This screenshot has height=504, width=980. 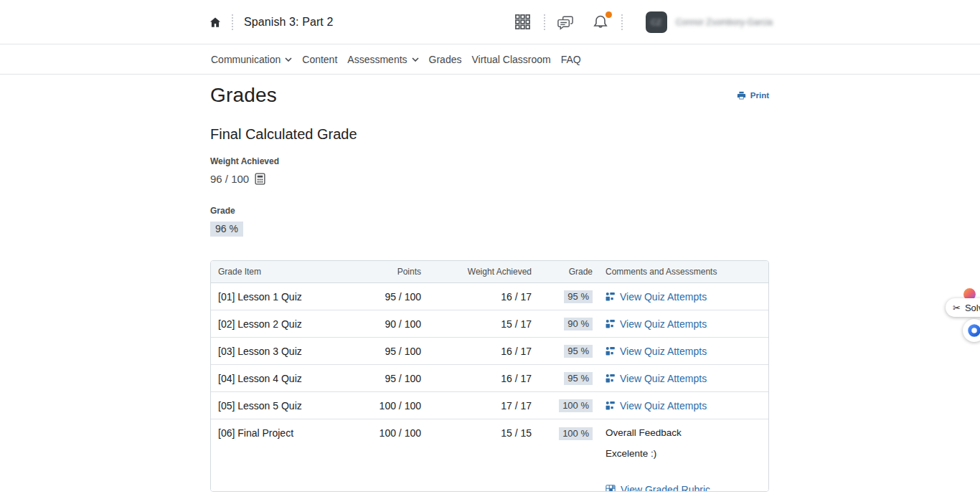 What do you see at coordinates (283, 429) in the screenshot?
I see `grade-item-name: [06] Final Project` at bounding box center [283, 429].